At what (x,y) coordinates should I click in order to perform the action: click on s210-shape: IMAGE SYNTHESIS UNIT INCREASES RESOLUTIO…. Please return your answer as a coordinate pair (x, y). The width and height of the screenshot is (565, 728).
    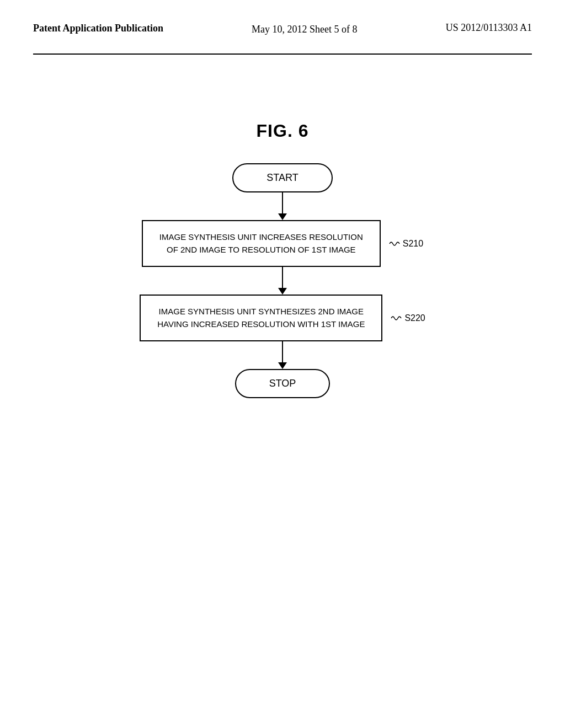
    Looking at the image, I should click on (262, 244).